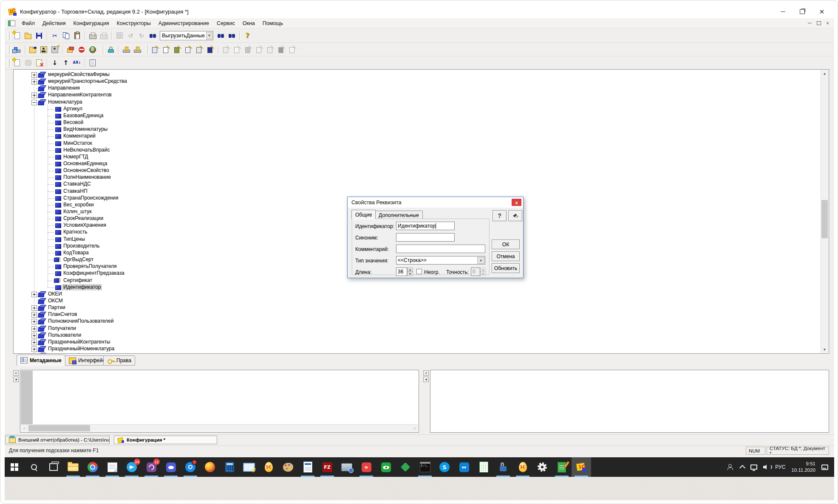  What do you see at coordinates (79, 342) in the screenshot?
I see `tree-item-label: ПраздничныйКонтрагенты` at bounding box center [79, 342].